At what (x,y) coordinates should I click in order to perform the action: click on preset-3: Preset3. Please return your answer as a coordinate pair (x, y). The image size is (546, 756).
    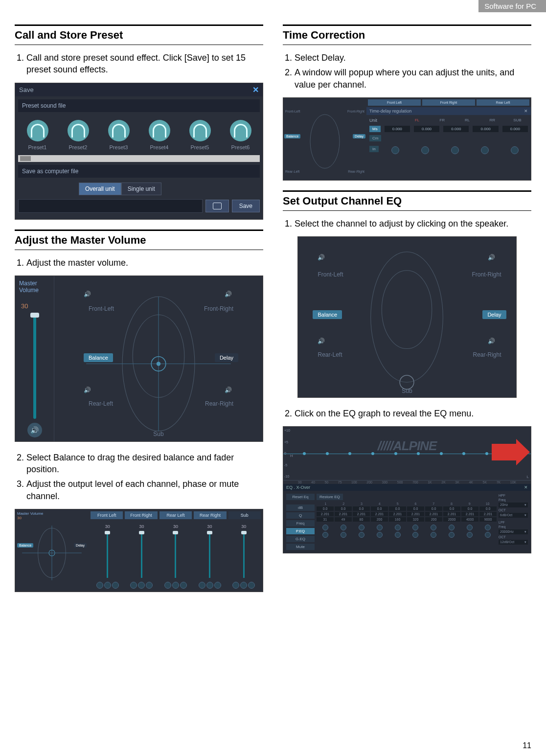
    Looking at the image, I should click on (119, 135).